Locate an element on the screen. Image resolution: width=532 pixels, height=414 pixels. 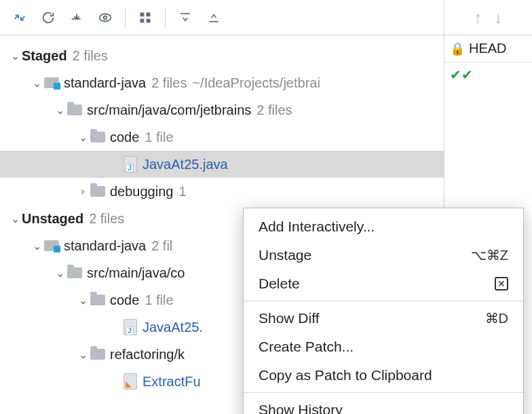
shortcut: ⌘D is located at coordinates (497, 318).